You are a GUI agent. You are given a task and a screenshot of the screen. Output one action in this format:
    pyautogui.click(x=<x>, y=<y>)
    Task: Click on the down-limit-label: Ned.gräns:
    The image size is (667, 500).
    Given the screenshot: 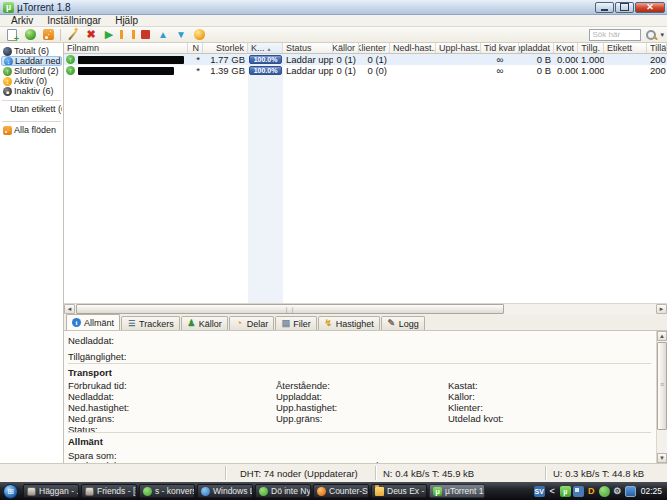 What is the action you would take?
    pyautogui.click(x=91, y=418)
    